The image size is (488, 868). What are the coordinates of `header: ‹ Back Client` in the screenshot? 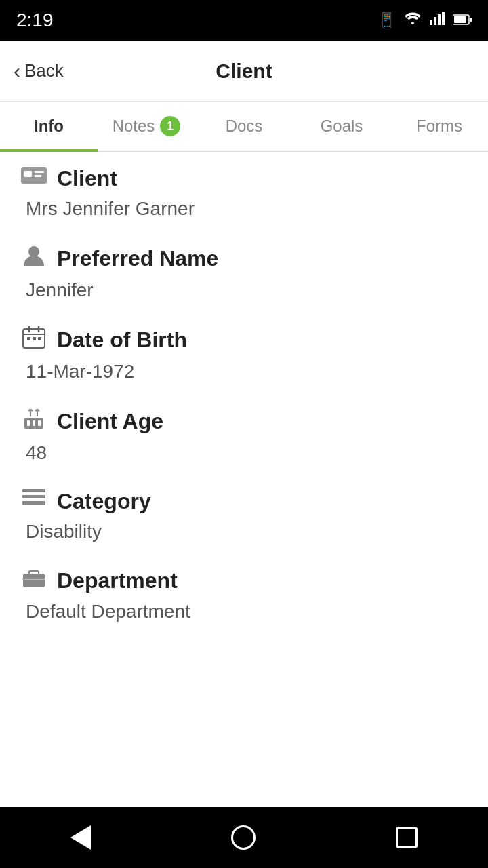 It's located at (244, 71).